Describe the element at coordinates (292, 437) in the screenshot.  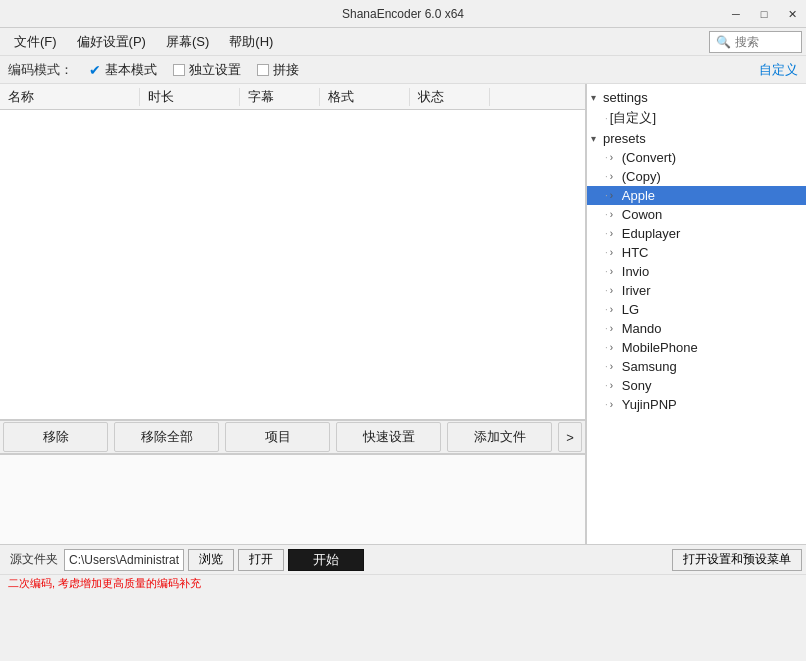
I see `button-bar: 移除 移除全部 项目 快速设置 添加文件 >` at that location.